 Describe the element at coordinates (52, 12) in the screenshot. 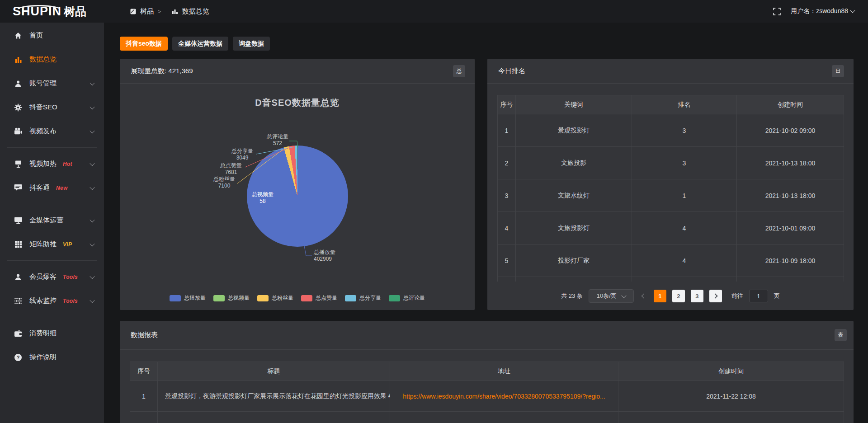

I see `app-logo: SHUPIN 树品` at that location.